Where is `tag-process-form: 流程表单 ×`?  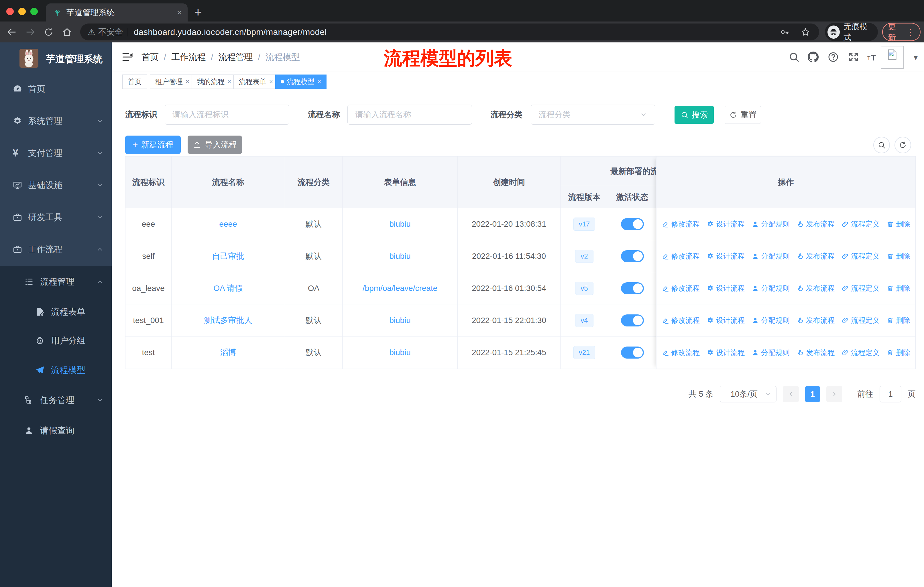 tag-process-form: 流程表单 × is located at coordinates (256, 81).